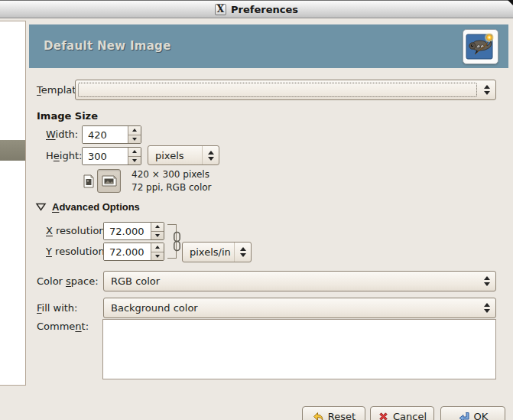 This screenshot has height=420, width=513. What do you see at coordinates (76, 252) in the screenshot?
I see `y-resolution-label: Y resolution:` at bounding box center [76, 252].